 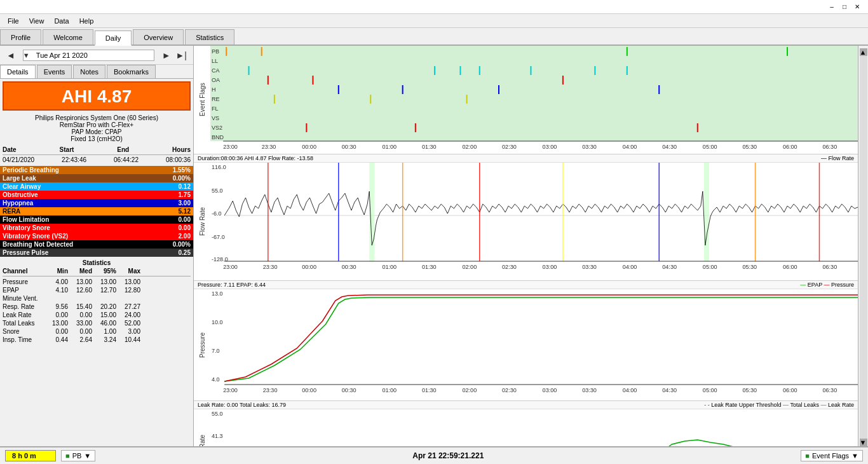 What do you see at coordinates (779, 405) in the screenshot?
I see `leak-rate-legend: - - Leak Rate Upper Threshold — Total Le…` at bounding box center [779, 405].